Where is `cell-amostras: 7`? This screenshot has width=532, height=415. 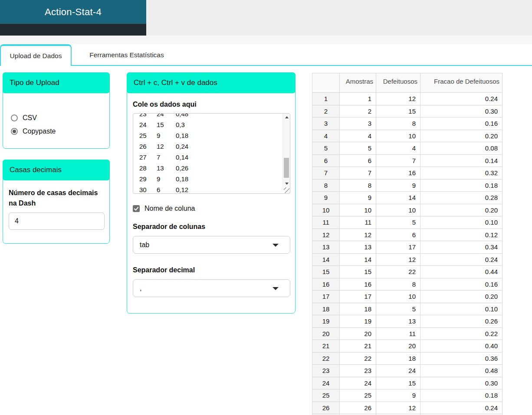
cell-amostras: 7 is located at coordinates (358, 173).